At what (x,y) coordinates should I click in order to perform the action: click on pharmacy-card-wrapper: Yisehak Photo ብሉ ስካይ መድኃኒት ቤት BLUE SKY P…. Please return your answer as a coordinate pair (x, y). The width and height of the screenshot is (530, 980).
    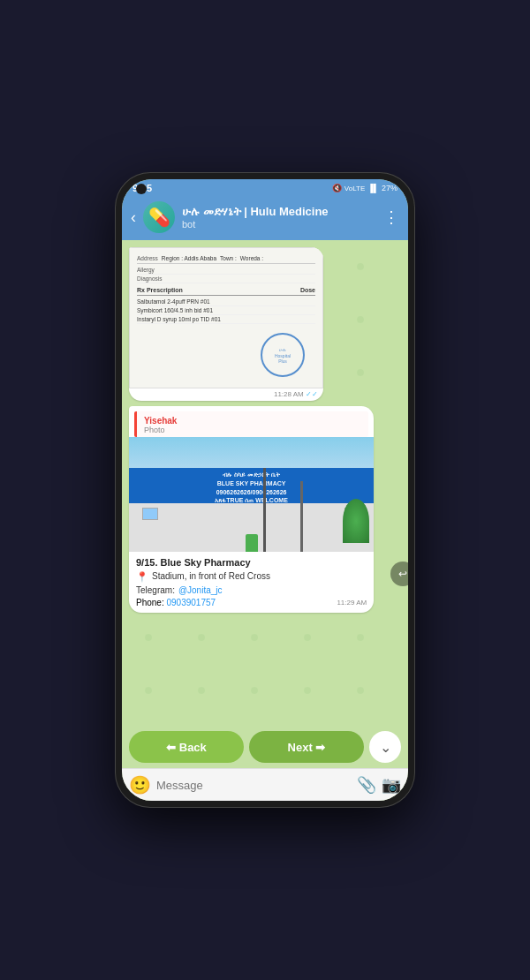
    Looking at the image, I should click on (265, 509).